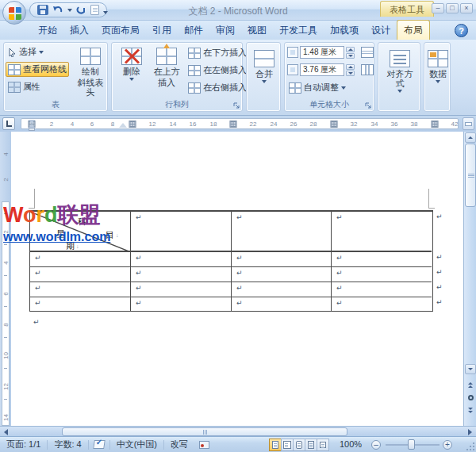  I want to click on autofit-button: 自动调整, so click(317, 87).